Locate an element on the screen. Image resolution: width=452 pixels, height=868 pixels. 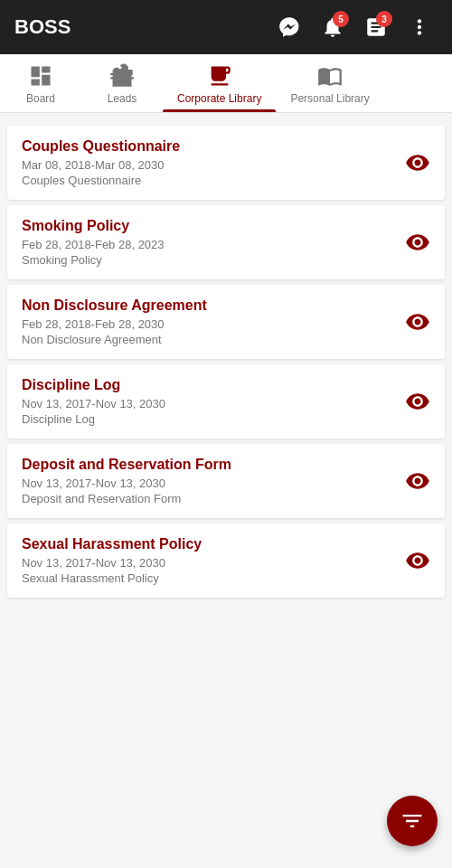
notification-button: 5 is located at coordinates (333, 27).